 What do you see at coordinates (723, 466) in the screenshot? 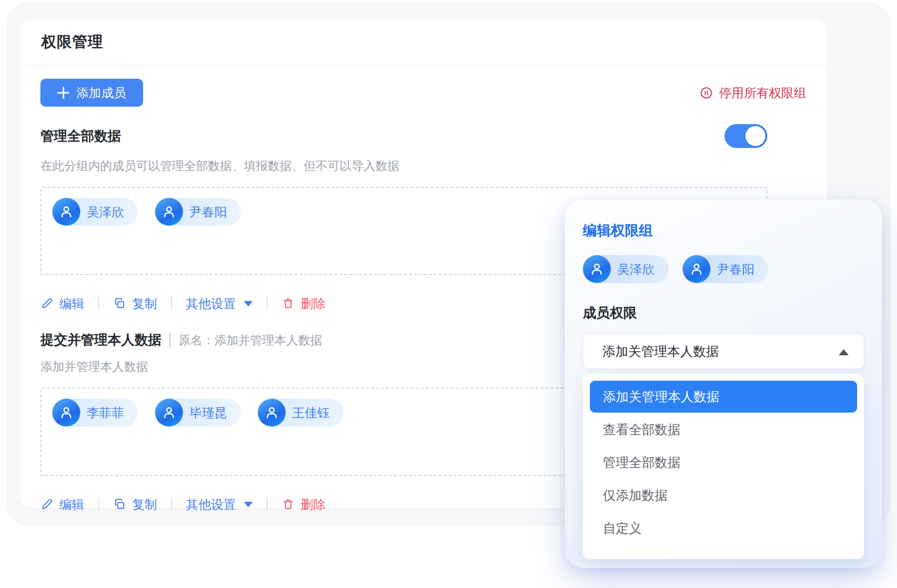
I see `permission-dropdown: 添加关管理本人数据 查看全部数据 管理全部数据 仅添加数据 自定义` at bounding box center [723, 466].